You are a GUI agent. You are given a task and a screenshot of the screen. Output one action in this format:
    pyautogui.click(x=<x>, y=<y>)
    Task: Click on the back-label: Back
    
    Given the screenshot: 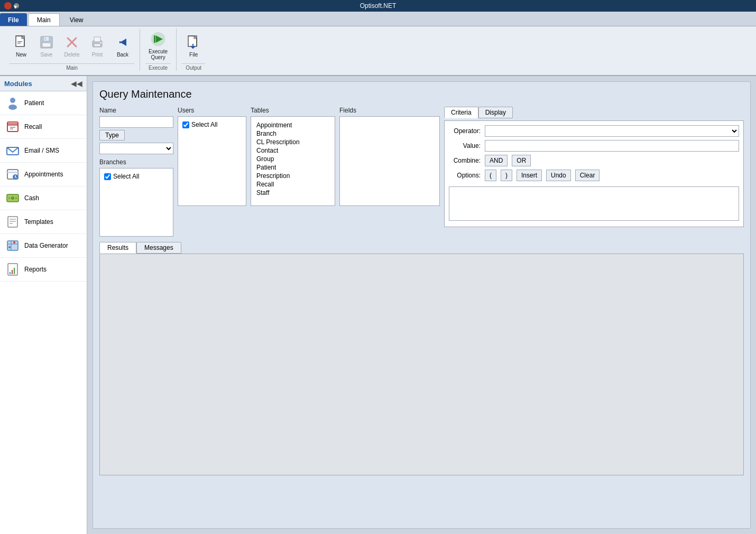 What is the action you would take?
    pyautogui.click(x=123, y=55)
    